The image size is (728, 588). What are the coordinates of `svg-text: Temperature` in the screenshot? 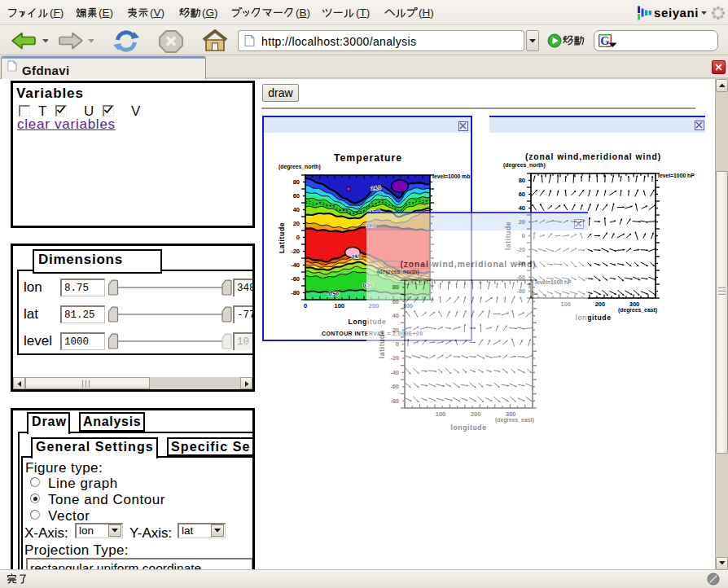 It's located at (368, 158).